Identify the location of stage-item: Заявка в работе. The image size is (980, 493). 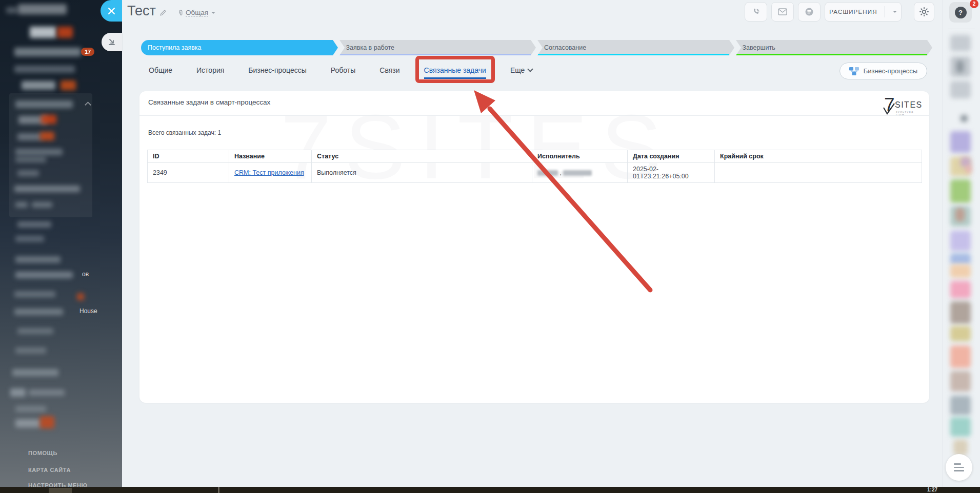
(435, 48).